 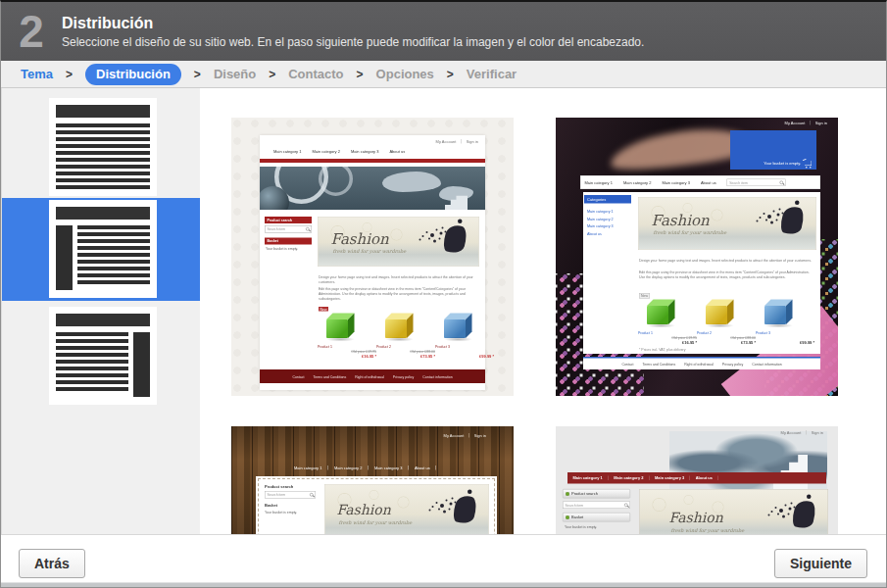 I want to click on breadcrumb: Tema > Distribución > Diseño > Contacto …, so click(x=443, y=74).